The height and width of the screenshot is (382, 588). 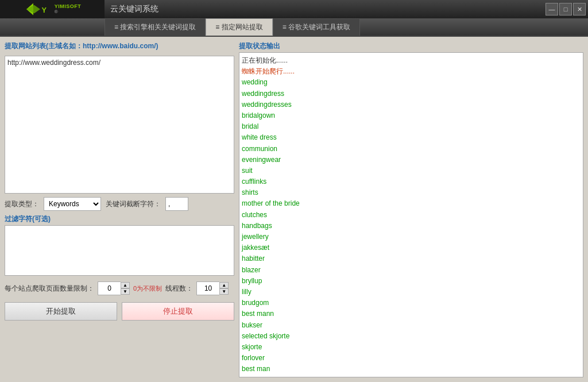 I want to click on list-item: communion, so click(x=411, y=149).